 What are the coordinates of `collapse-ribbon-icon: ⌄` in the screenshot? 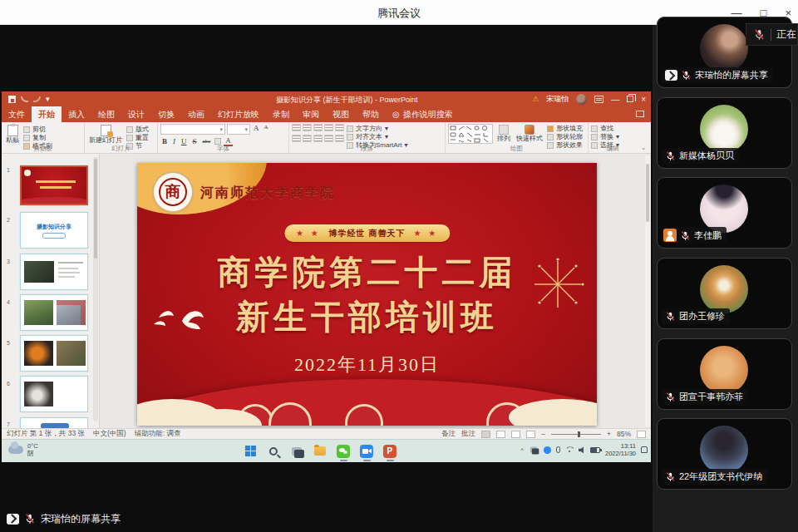 It's located at (643, 138).